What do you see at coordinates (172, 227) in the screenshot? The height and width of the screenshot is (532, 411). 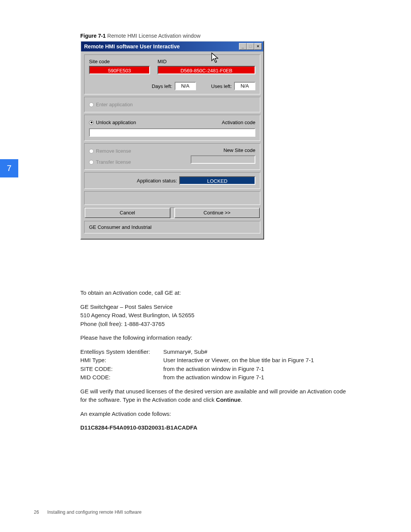 I see `vendor-footer: GE Consumer and Industrial` at bounding box center [172, 227].